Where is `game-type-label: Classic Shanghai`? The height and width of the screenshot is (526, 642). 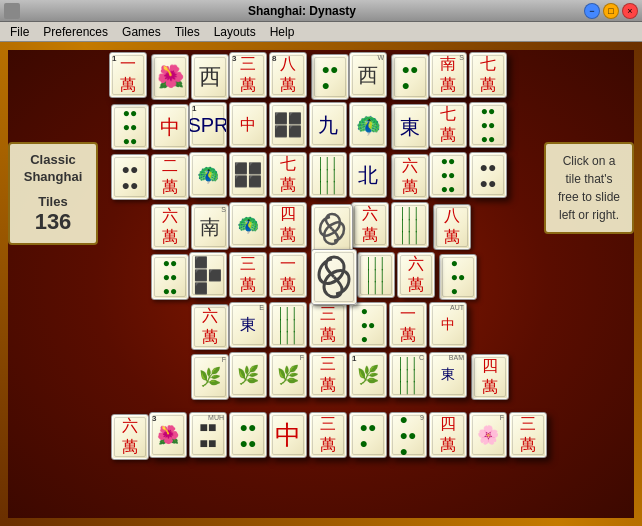 game-type-label: Classic Shanghai is located at coordinates (53, 169).